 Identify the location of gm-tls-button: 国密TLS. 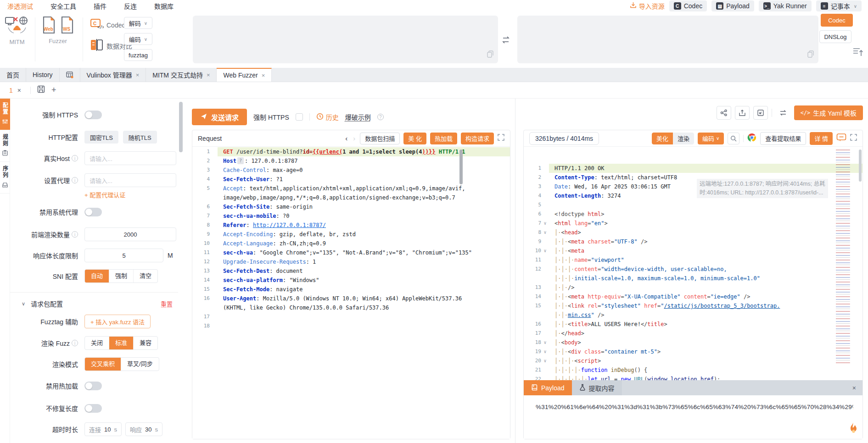
(101, 137).